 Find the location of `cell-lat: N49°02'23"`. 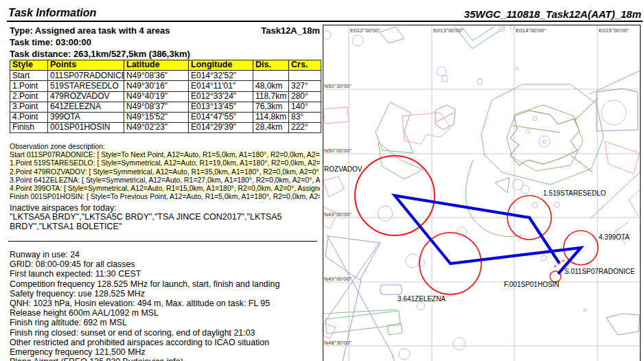

cell-lat: N49°02'23" is located at coordinates (157, 128).